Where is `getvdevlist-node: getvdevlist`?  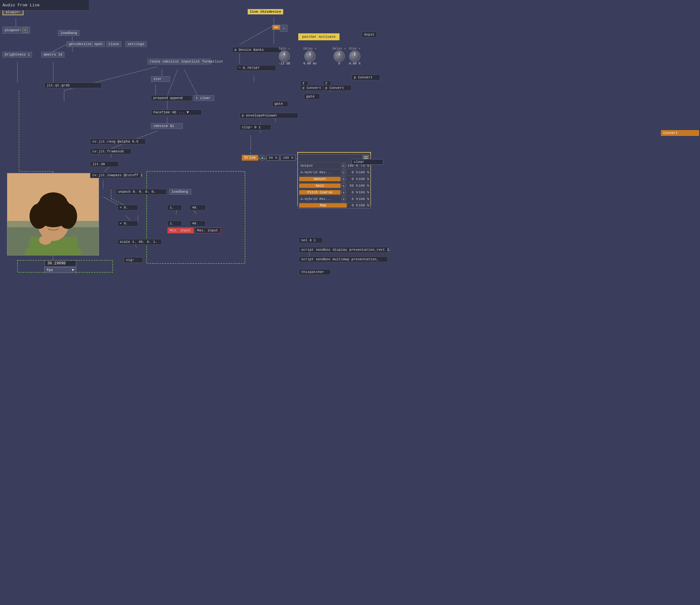
getvdevlist-node: getvdevlist is located at coordinates (80, 44).